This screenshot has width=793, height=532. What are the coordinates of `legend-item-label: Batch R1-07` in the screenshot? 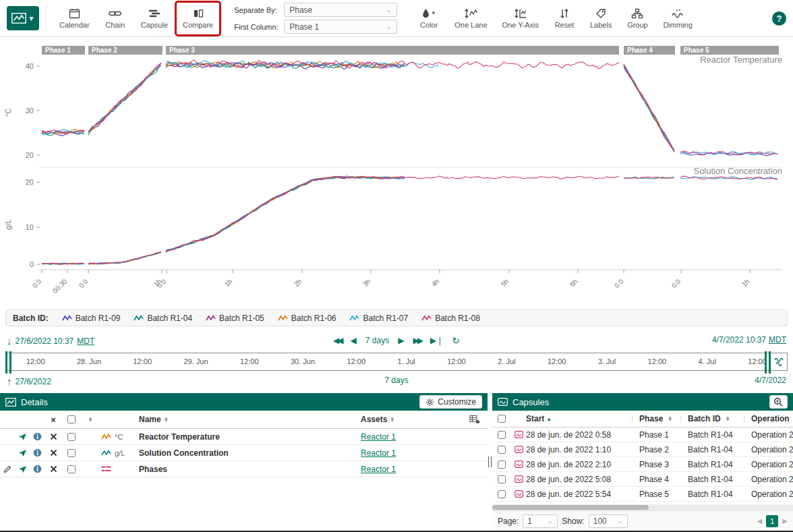 It's located at (386, 318).